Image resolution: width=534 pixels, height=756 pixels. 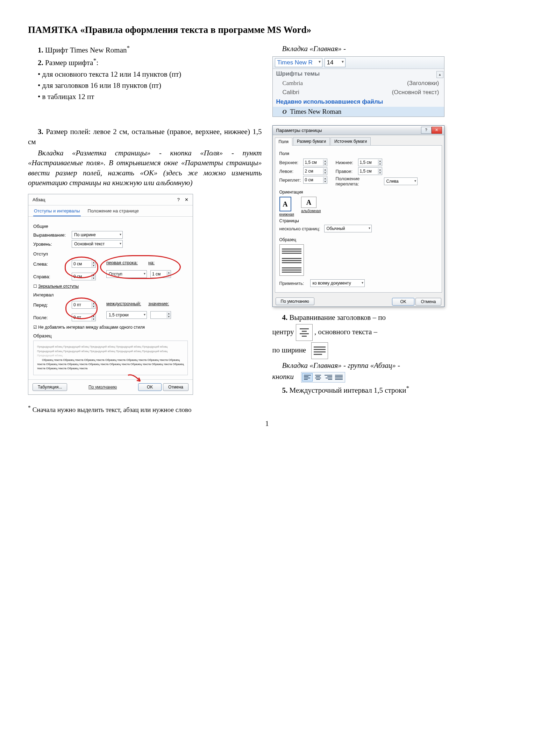 I want to click on gutter-spin: ▴▾, so click(x=315, y=180).